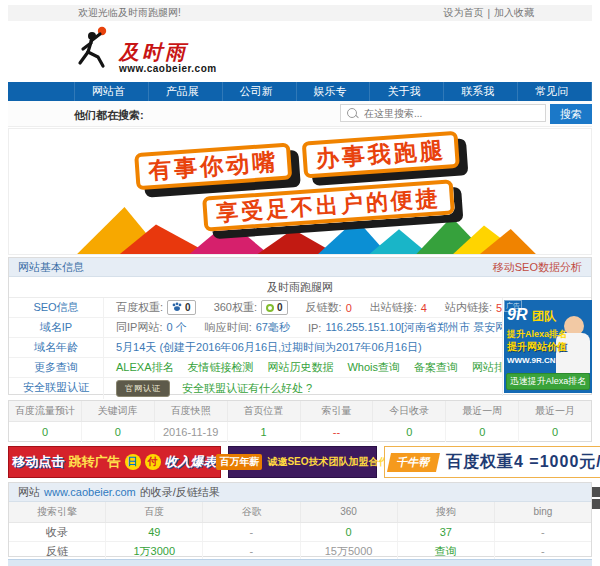 The width and height of the screenshot is (600, 566). I want to click on so-weight-value: 0, so click(280, 308).